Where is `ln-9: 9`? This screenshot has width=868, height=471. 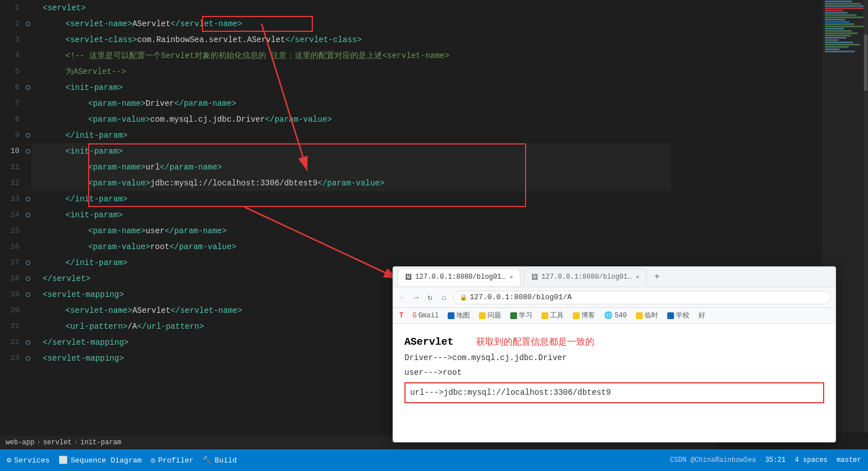 ln-9: 9 is located at coordinates (10, 135).